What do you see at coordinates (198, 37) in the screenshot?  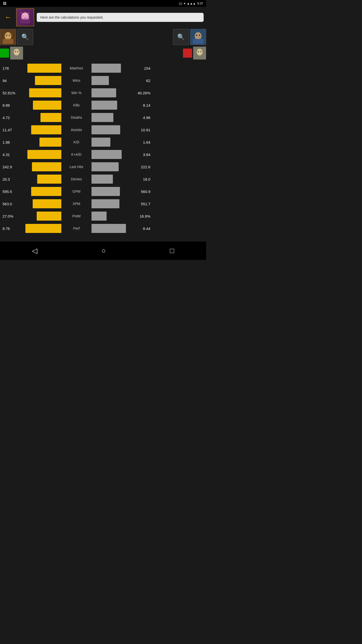 I see `player2-avatar-image` at bounding box center [198, 37].